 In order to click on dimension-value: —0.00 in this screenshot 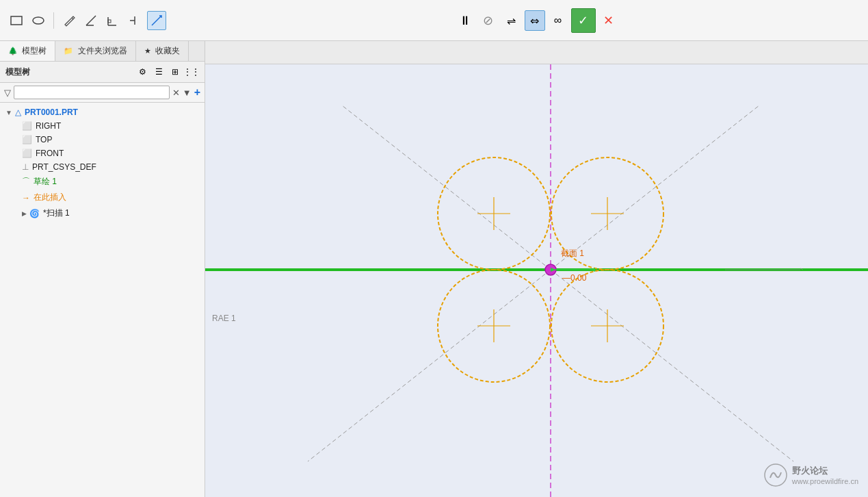, I will do `click(575, 278)`.